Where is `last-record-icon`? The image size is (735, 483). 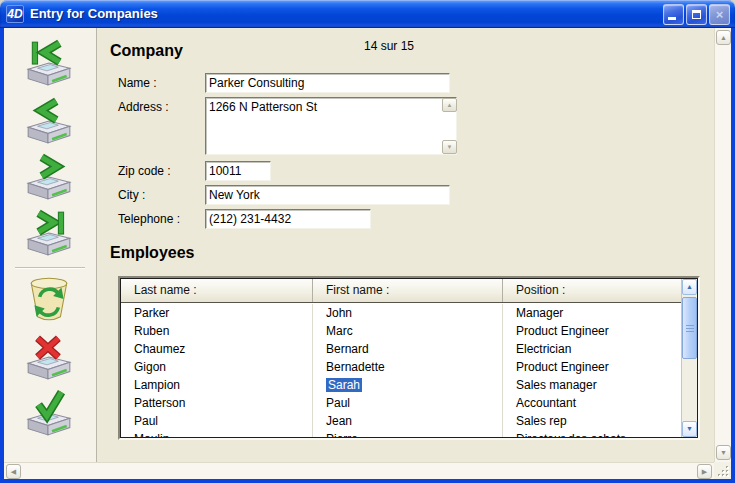 last-record-icon is located at coordinates (49, 233).